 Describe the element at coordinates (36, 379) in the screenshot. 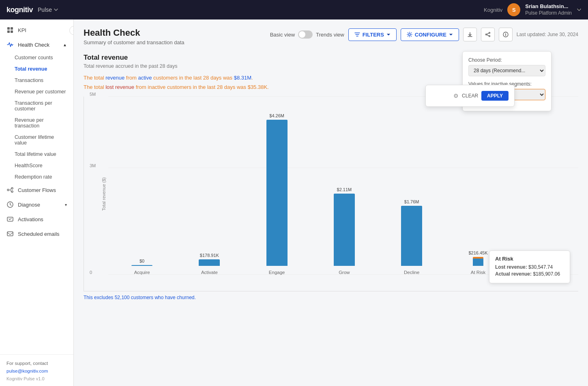

I see `version-label: Kognitiv Pulse v1.0` at that location.